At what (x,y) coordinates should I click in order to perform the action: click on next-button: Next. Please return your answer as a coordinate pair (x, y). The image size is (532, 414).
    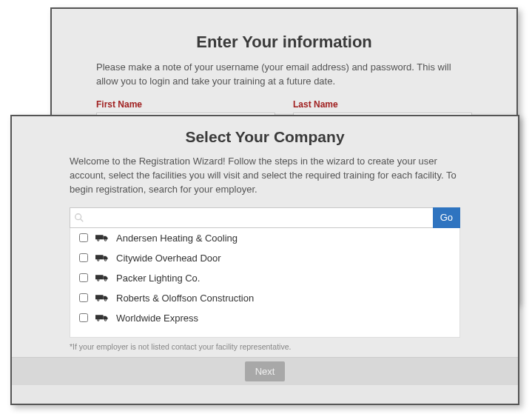
    Looking at the image, I should click on (265, 372).